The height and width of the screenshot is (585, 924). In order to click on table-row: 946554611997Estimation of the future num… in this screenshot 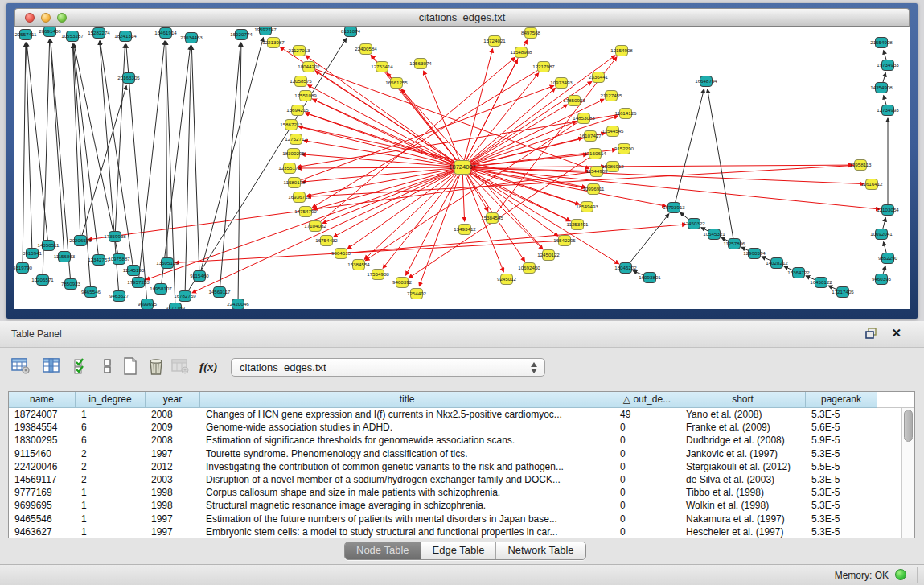, I will do `click(455, 519)`.